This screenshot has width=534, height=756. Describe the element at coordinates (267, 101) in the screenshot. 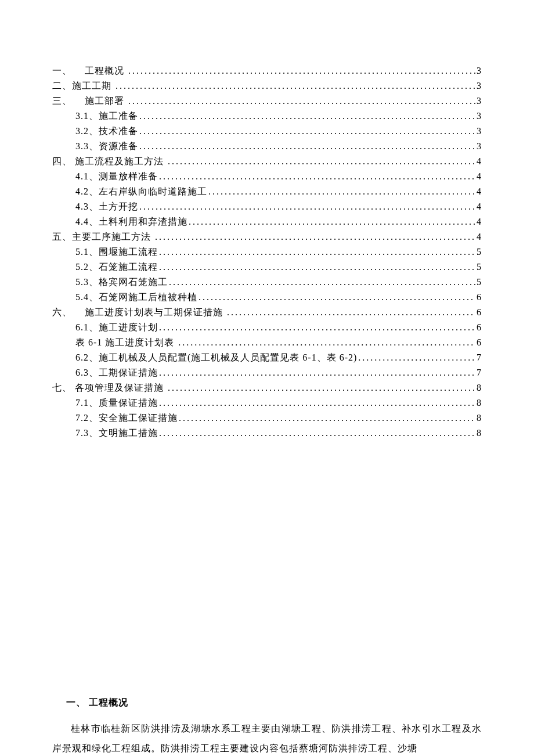

I see `toc-entry: 三、 施工部署 3` at that location.